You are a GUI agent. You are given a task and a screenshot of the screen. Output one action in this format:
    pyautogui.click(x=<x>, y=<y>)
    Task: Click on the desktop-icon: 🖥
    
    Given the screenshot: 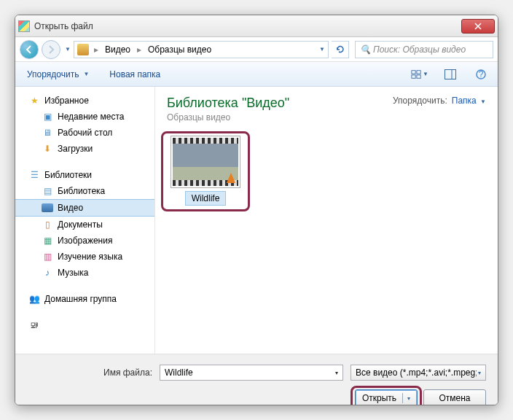 What is the action you would take?
    pyautogui.click(x=47, y=133)
    